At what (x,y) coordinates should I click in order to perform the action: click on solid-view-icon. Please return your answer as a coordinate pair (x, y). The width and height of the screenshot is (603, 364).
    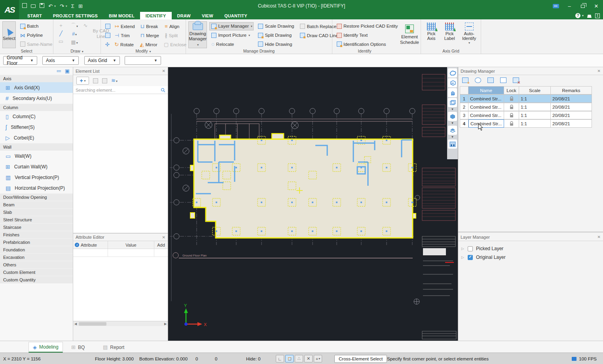
    Looking at the image, I should click on (453, 116).